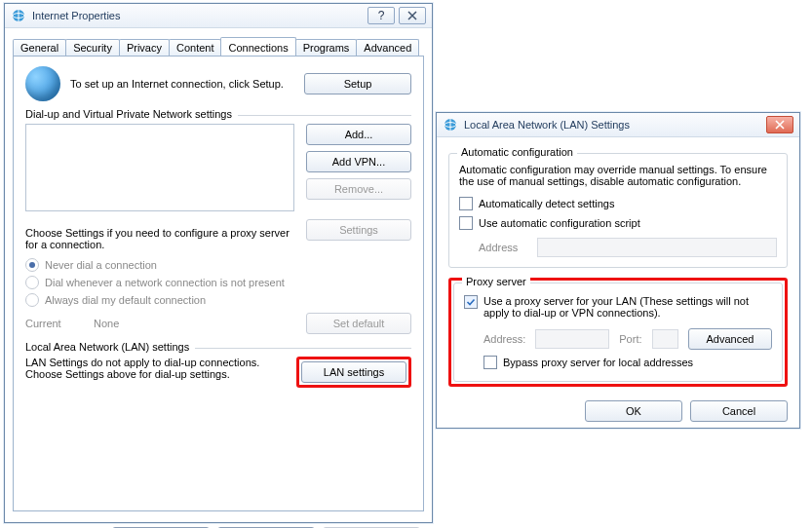 This screenshot has width=812, height=528. What do you see at coordinates (471, 302) in the screenshot?
I see `use-proxy-checkbox` at bounding box center [471, 302].